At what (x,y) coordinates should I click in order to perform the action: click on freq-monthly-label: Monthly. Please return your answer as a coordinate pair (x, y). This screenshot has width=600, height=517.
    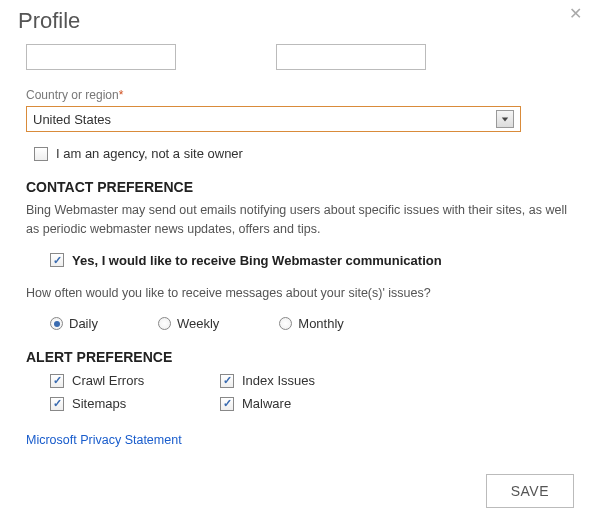
    Looking at the image, I should click on (321, 324).